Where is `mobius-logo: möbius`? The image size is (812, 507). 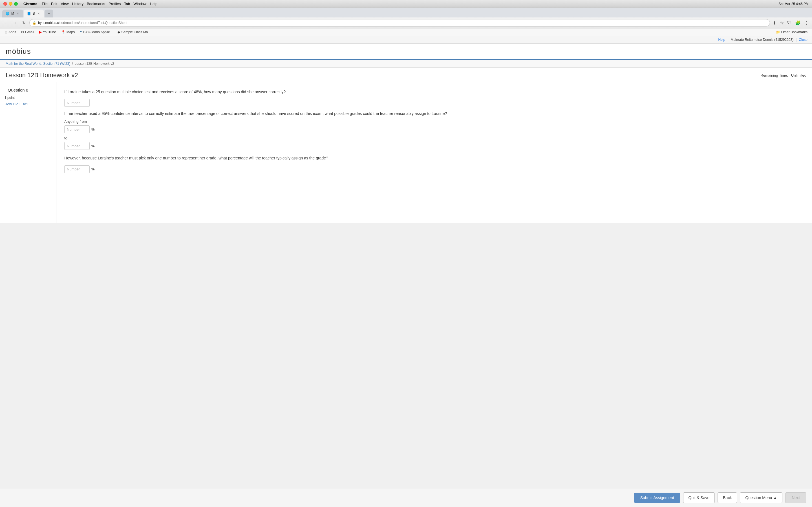 mobius-logo: möbius is located at coordinates (406, 51).